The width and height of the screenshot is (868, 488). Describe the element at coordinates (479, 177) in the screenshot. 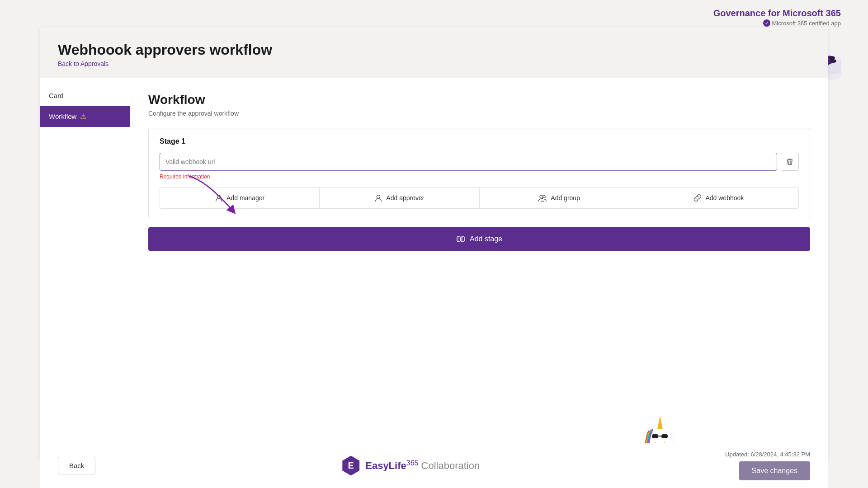

I see `required-info-text: Required information` at that location.